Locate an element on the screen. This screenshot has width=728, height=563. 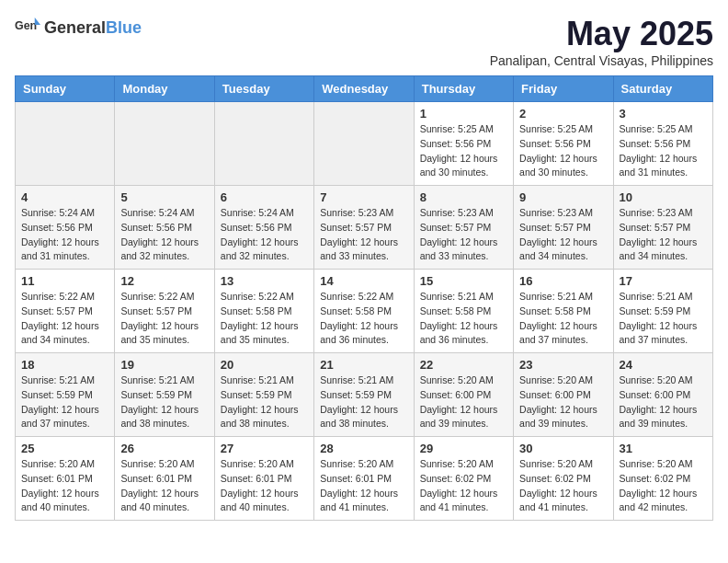
week-row-4: 18Sunrise: 5:21 AM Sunset: 5:59 PM Dayli… is located at coordinates (364, 396).